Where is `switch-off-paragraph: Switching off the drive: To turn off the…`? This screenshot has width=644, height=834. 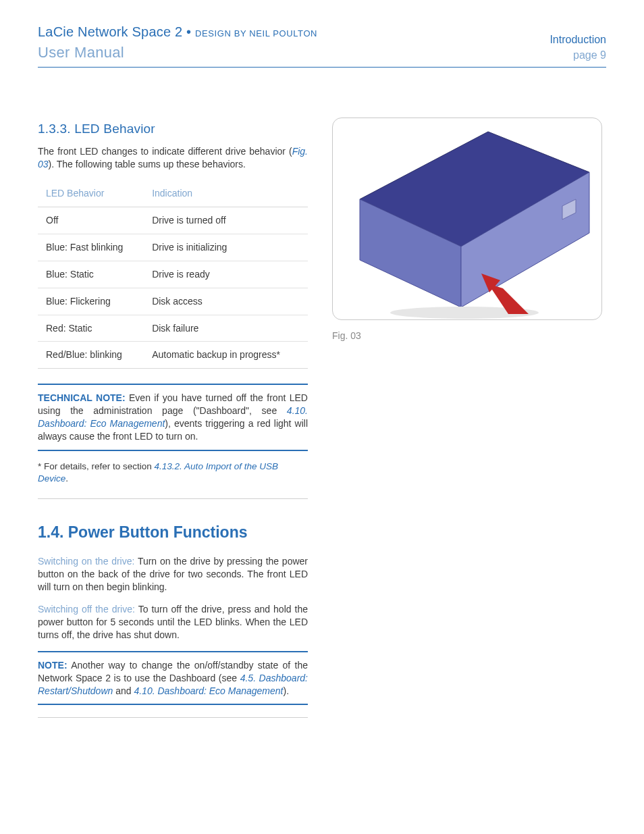
switch-off-paragraph: Switching off the drive: To turn off the… is located at coordinates (173, 623).